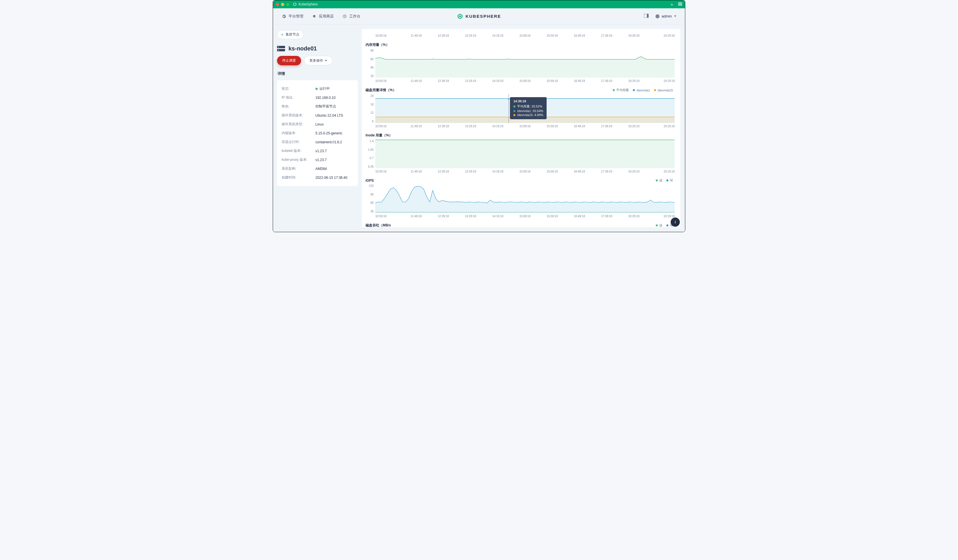 This screenshot has width=958, height=560. I want to click on chart-plot-inode, so click(525, 154).